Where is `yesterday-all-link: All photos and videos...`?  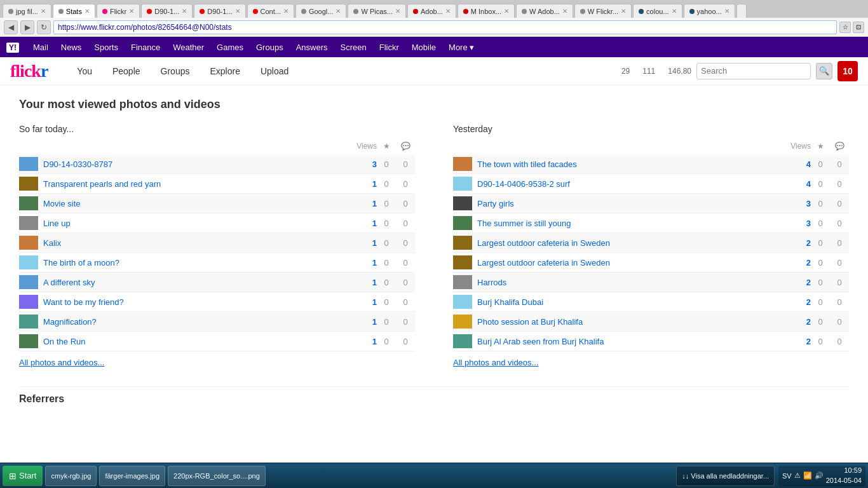
yesterday-all-link: All photos and videos... is located at coordinates (496, 362).